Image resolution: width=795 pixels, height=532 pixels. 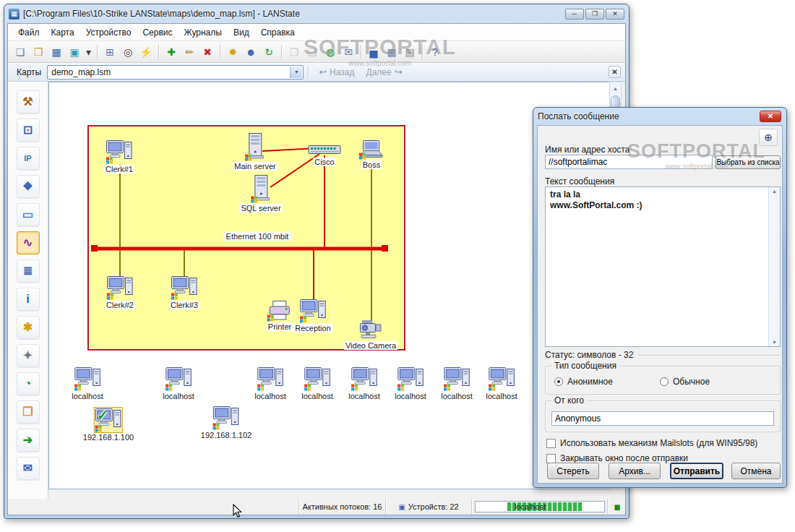 I want to click on message-scroll-down-icon: ▼, so click(x=775, y=343).